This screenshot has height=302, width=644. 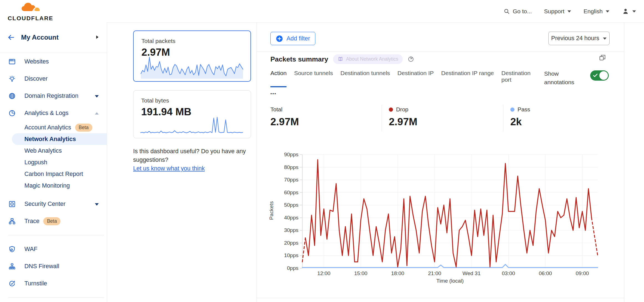 I want to click on tab-source-tunnels: Source tunnels, so click(x=313, y=78).